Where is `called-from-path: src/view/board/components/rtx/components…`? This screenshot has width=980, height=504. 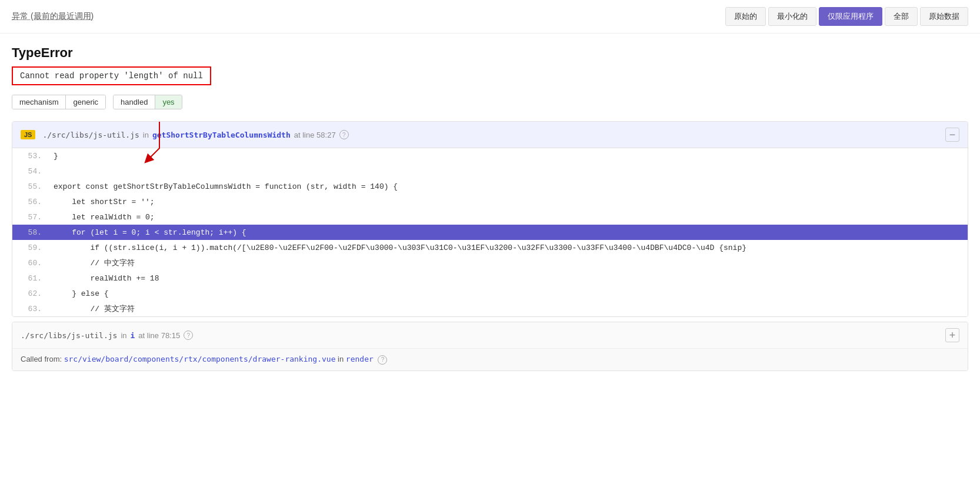 called-from-path: src/view/board/components/rtx/components… is located at coordinates (200, 359).